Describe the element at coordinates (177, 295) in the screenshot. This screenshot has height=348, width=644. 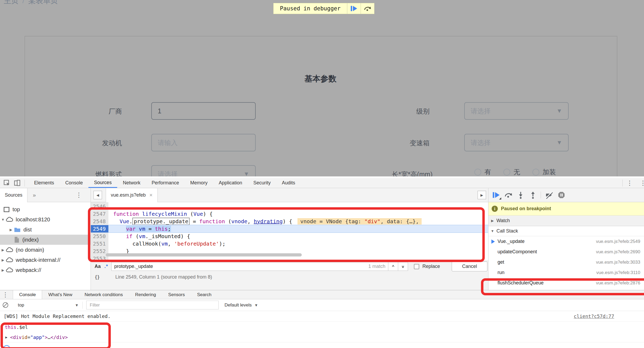
I see `drawer-tab-sensors: Sensors` at that location.